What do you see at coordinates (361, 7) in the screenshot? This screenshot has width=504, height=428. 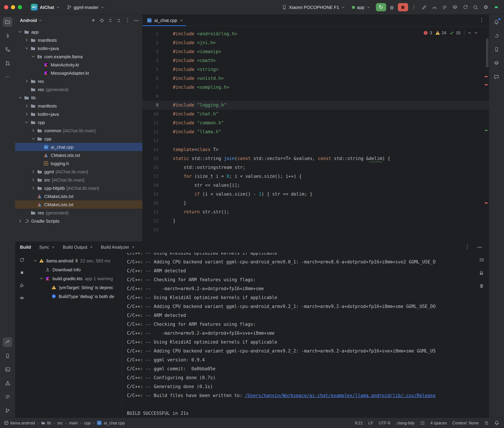 I see `run-config-selector: app` at bounding box center [361, 7].